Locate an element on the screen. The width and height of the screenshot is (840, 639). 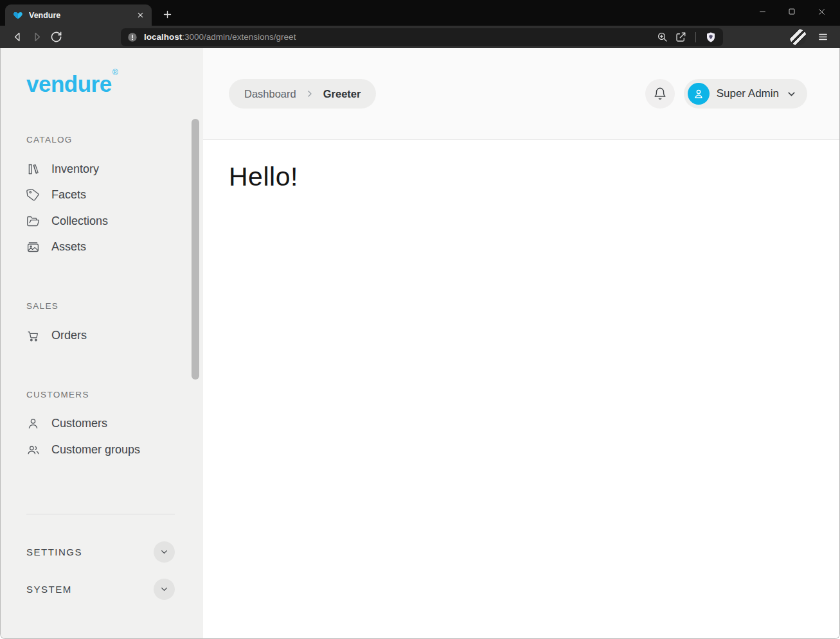
zoom-icon is located at coordinates (663, 37).